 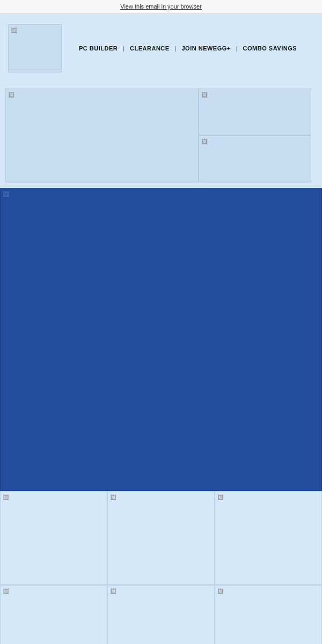 What do you see at coordinates (255, 135) in the screenshot?
I see `top-right-images` at bounding box center [255, 135].